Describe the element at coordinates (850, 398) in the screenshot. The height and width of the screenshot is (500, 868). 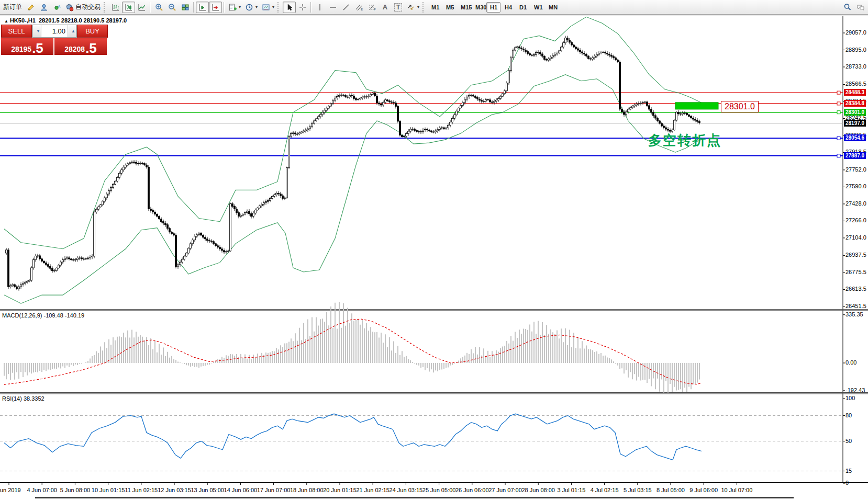
I see `rsi-axis-tick: 100` at that location.